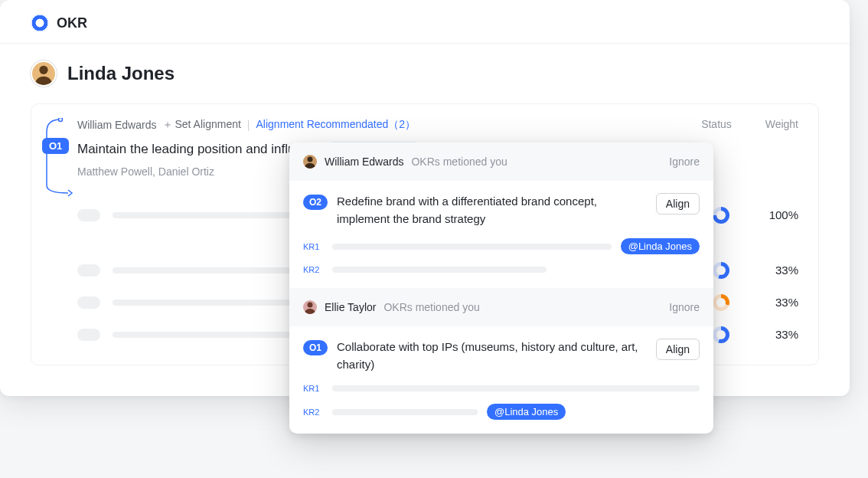 This screenshot has height=478, width=868. What do you see at coordinates (315, 202) in the screenshot?
I see `o-pill: O2` at bounding box center [315, 202].